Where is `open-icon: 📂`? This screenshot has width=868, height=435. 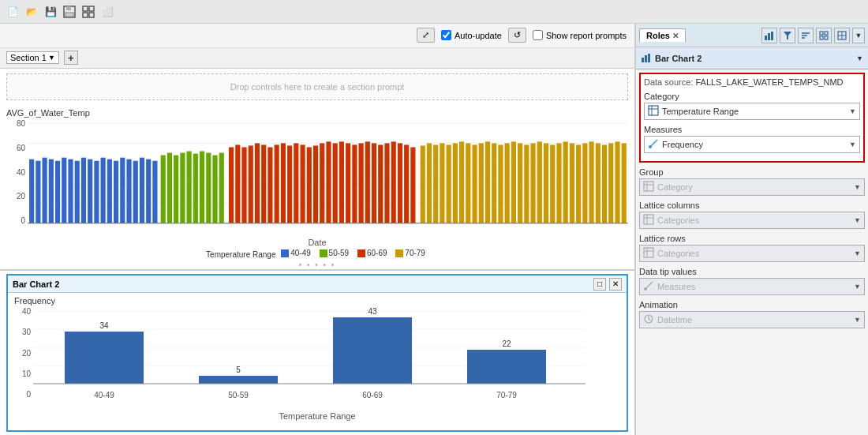
open-icon: 📂 is located at coordinates (32, 12).